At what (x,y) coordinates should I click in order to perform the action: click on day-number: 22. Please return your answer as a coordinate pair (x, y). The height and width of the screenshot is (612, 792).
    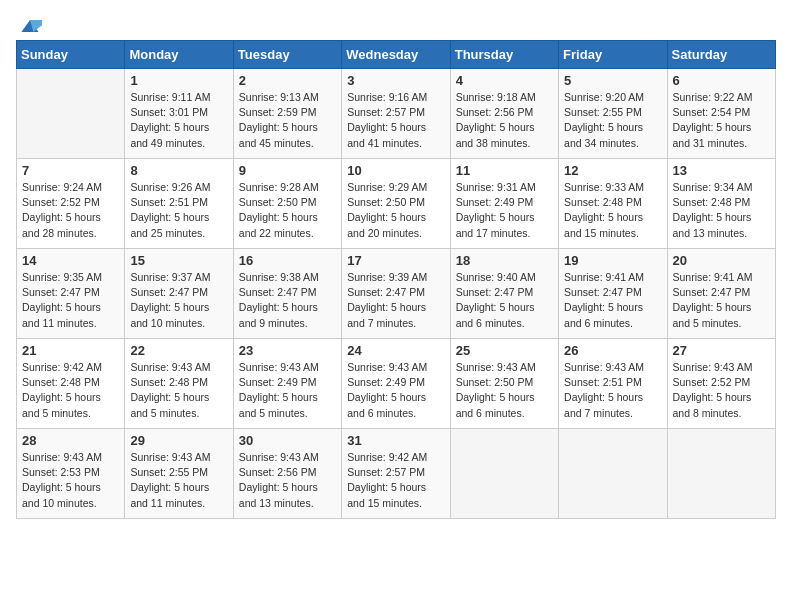
    Looking at the image, I should click on (178, 350).